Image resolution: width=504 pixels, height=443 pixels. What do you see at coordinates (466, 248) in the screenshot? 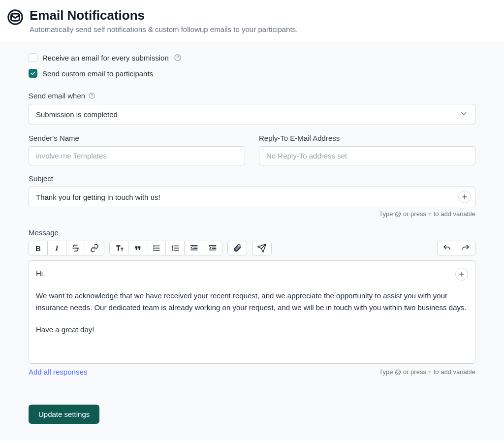
I see `redo-button` at bounding box center [466, 248].